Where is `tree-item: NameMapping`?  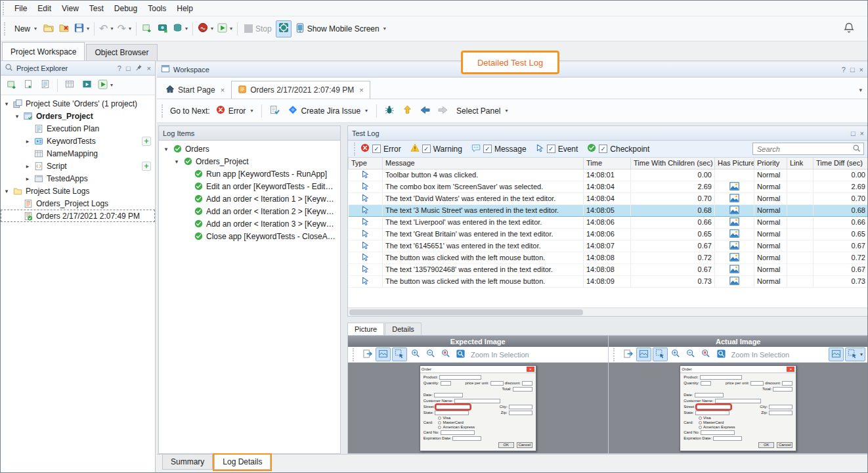 tree-item: NameMapping is located at coordinates (77, 154).